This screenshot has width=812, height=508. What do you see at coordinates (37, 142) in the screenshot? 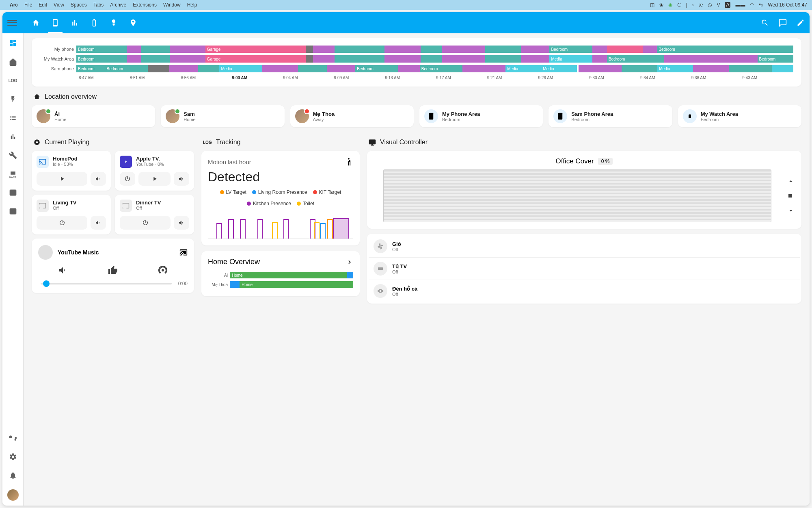
I see `disc-icon` at bounding box center [37, 142].